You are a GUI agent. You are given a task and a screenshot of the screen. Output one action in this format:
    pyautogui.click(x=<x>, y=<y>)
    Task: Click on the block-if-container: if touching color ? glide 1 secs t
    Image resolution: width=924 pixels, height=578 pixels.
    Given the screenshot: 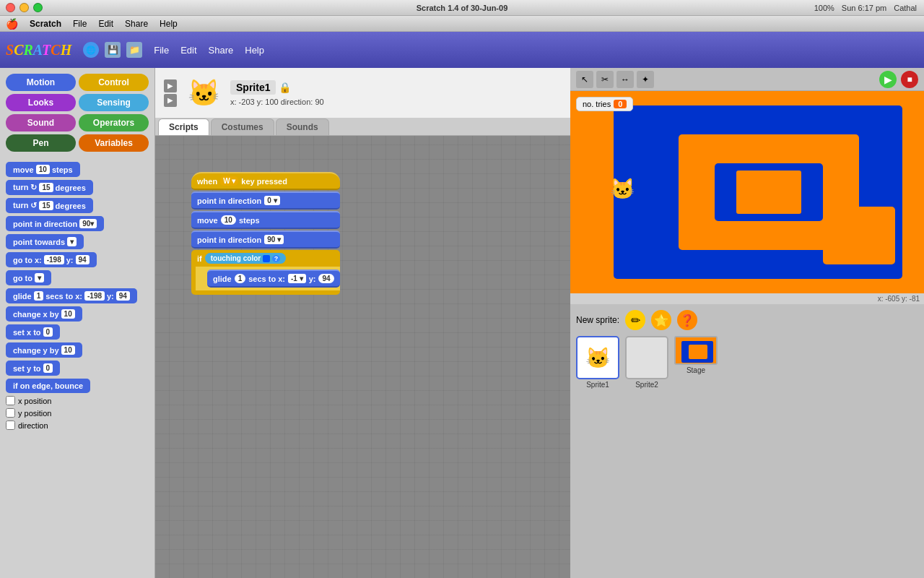 What is the action you would take?
    pyautogui.click(x=266, y=272)
    